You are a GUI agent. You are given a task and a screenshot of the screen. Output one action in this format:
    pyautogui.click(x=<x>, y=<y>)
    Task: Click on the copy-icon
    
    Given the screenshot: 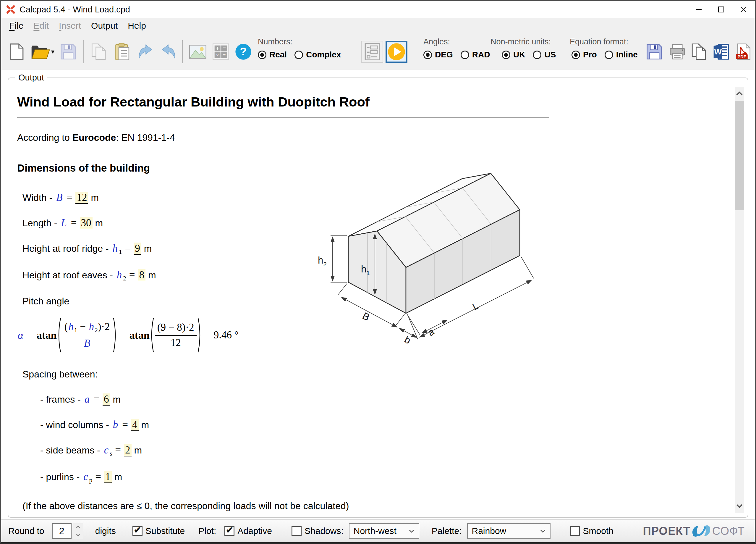 What is the action you would take?
    pyautogui.click(x=99, y=52)
    